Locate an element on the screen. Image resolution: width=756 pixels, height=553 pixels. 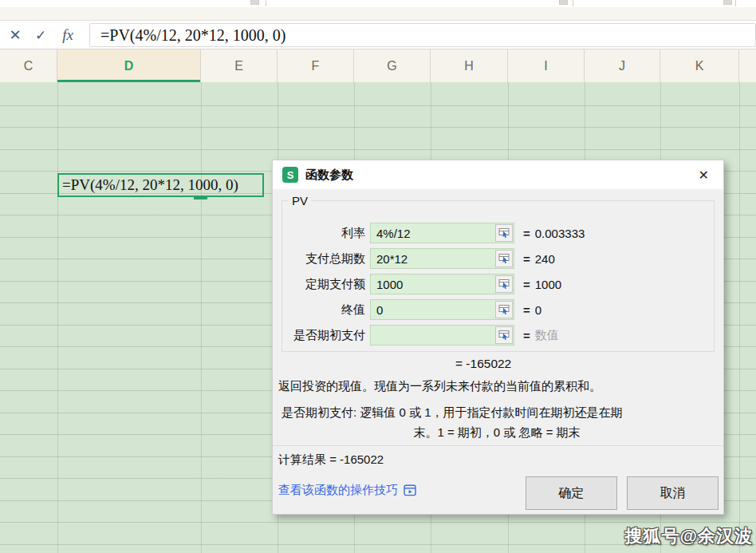
column-header-f: F is located at coordinates (316, 65).